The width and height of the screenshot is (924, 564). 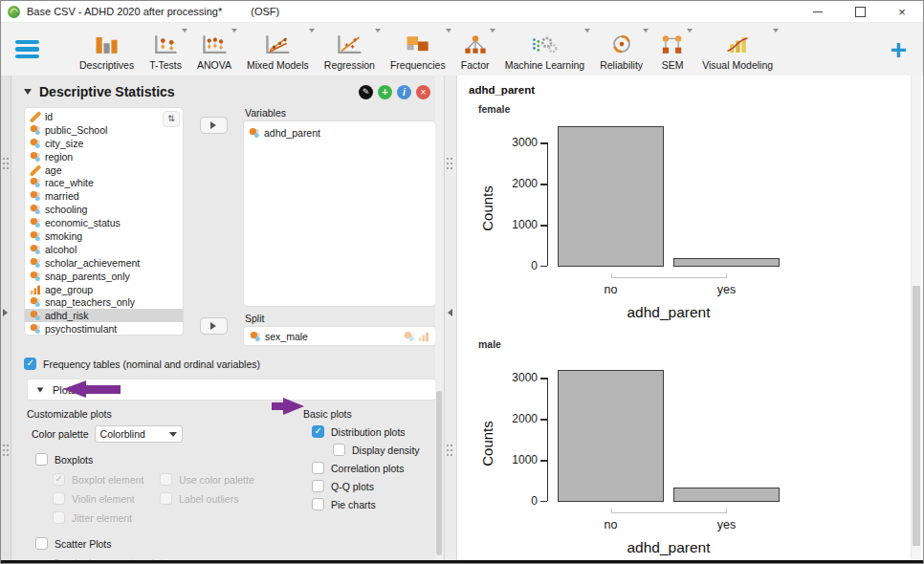 I want to click on violin-element-checkbox, so click(x=59, y=499).